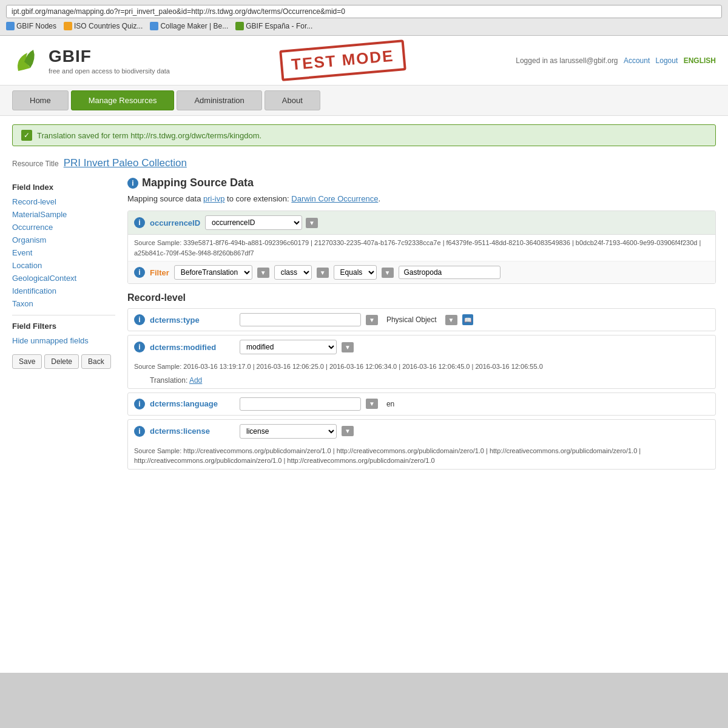 This screenshot has height=728, width=728. Describe the element at coordinates (160, 273) in the screenshot. I see `filter-label: Filter` at that location.